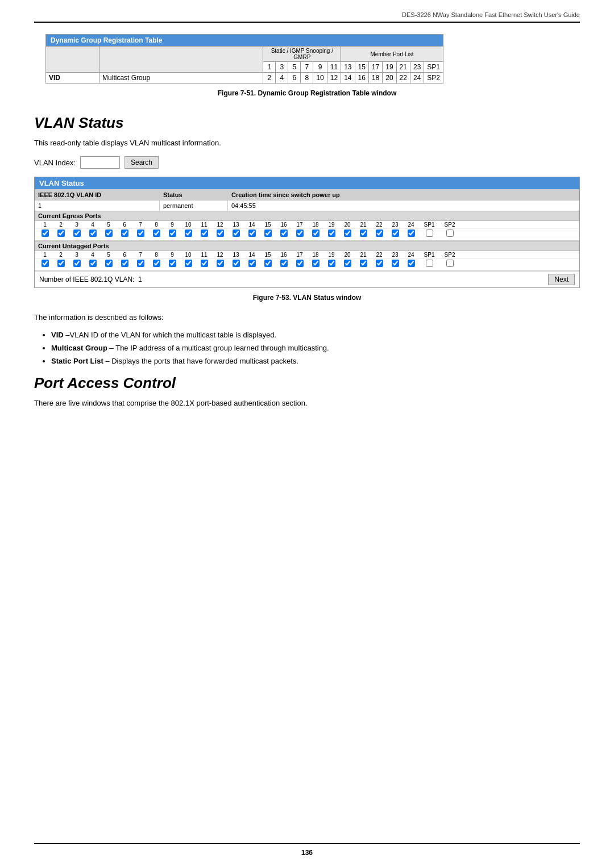 The width and height of the screenshot is (614, 868). Describe the element at coordinates (307, 194) in the screenshot. I see `vlan-table-header: IEEE 802.1Q VLAN ID Status Creation time…` at that location.